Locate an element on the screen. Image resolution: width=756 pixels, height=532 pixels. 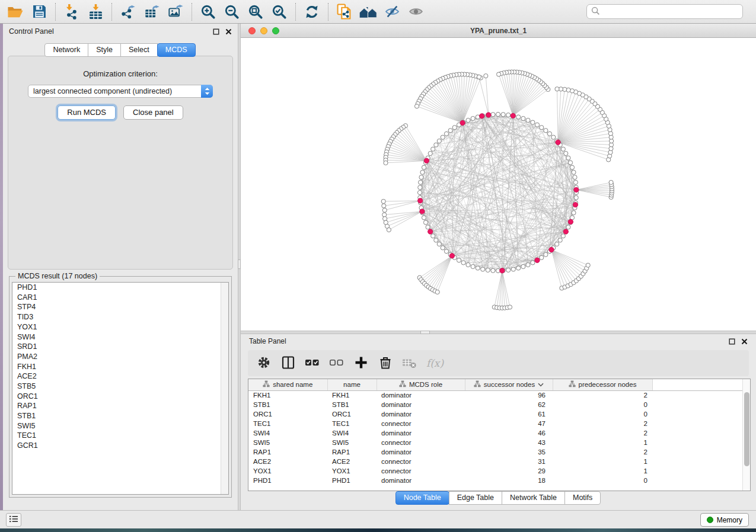
select-all-button is located at coordinates (312, 363).